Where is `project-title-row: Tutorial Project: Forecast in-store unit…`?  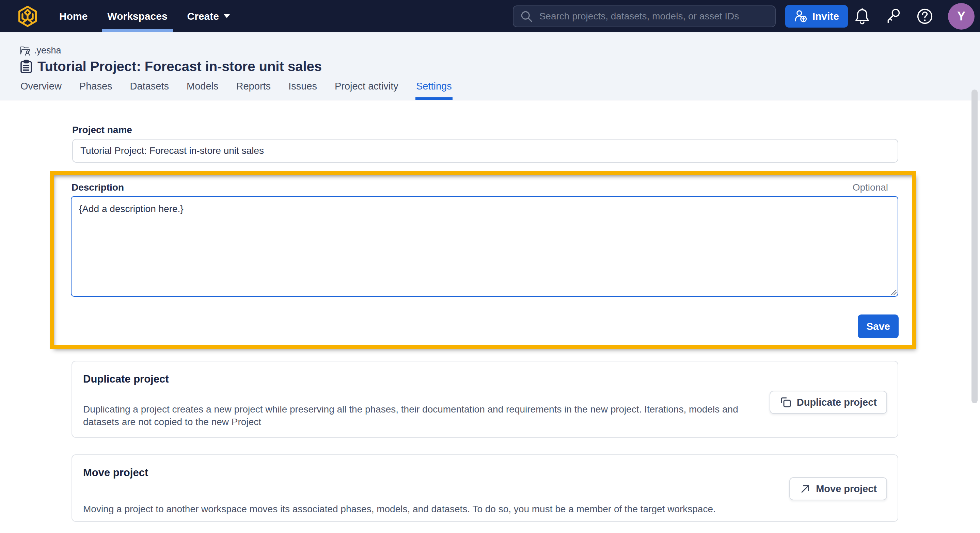 project-title-row: Tutorial Project: Forecast in-store unit… is located at coordinates (171, 67).